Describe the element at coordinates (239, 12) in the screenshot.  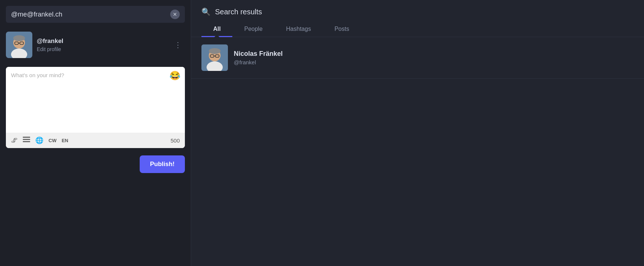
I see `search-results-label: Search results` at that location.